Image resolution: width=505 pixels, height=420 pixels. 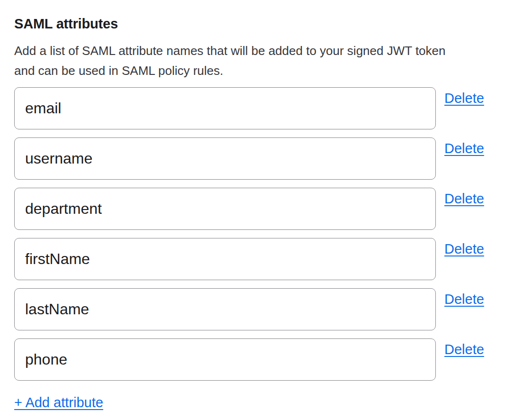 What do you see at coordinates (59, 402) in the screenshot?
I see `add-attribute-link: + Add attribute` at bounding box center [59, 402].